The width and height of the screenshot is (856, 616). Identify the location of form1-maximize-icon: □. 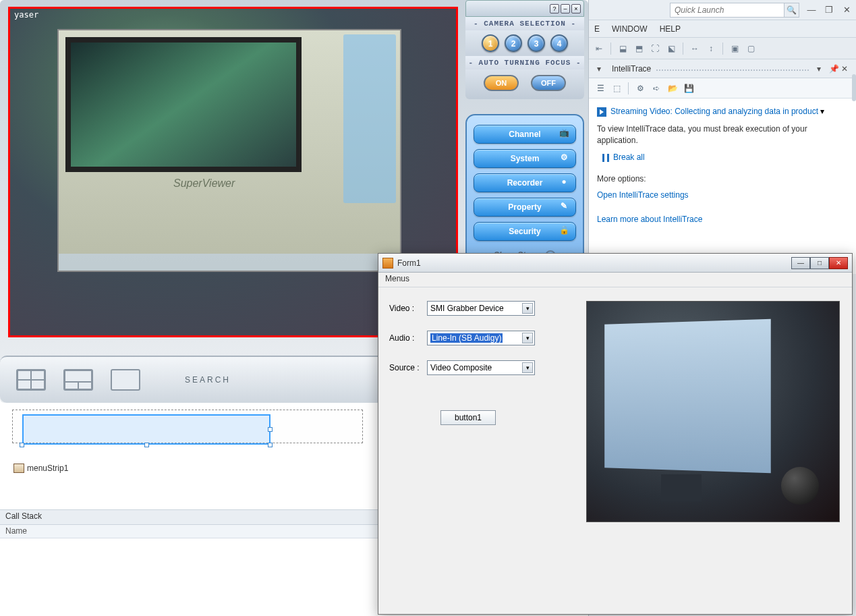
(820, 263).